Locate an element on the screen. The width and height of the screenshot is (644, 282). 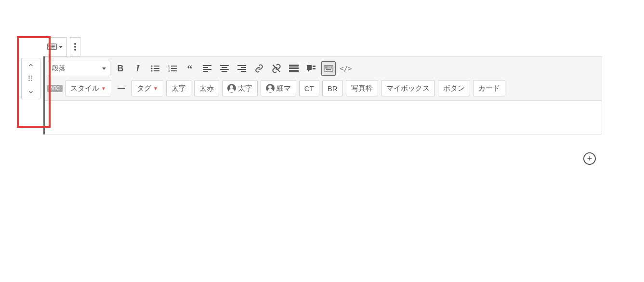
bold-red-button: 太赤 is located at coordinates (207, 88).